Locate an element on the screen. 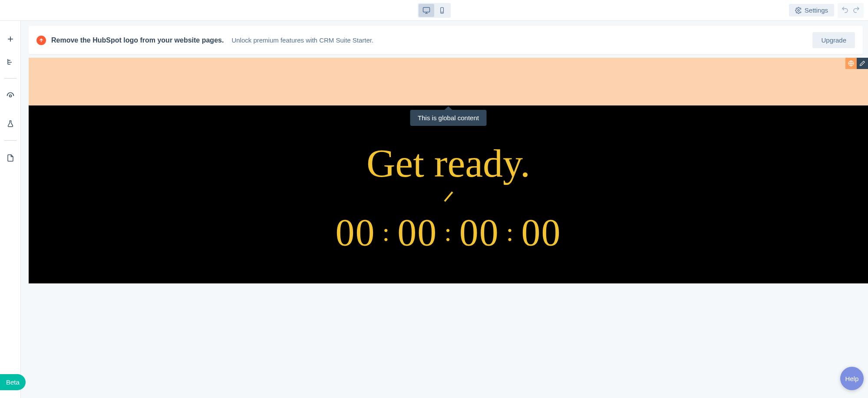 This screenshot has height=398, width=868. globe-icon is located at coordinates (851, 63).